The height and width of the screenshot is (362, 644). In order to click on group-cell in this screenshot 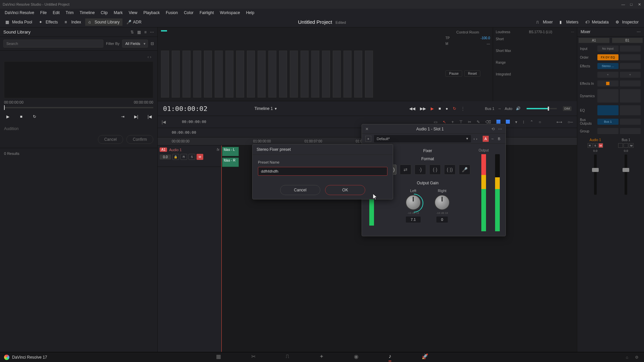, I will do `click(608, 131)`.